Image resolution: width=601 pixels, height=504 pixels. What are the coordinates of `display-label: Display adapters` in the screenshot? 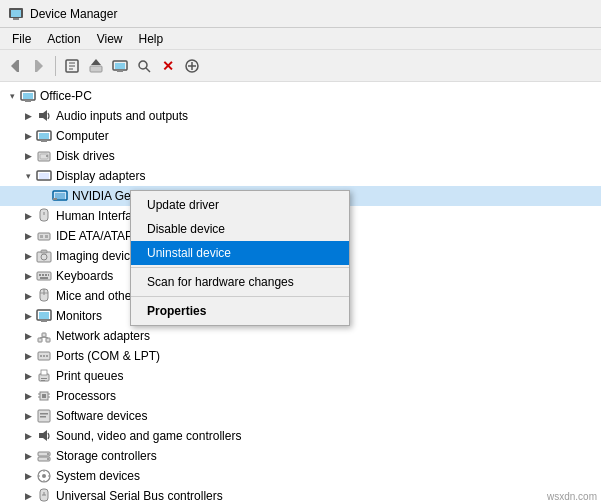 It's located at (100, 176).